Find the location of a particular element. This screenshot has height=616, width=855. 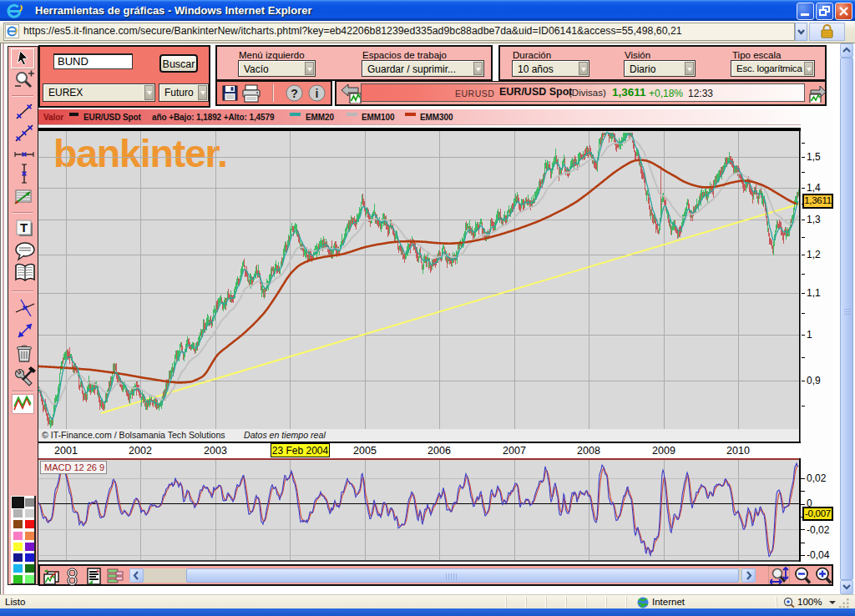

svg-text: i is located at coordinates (317, 93).